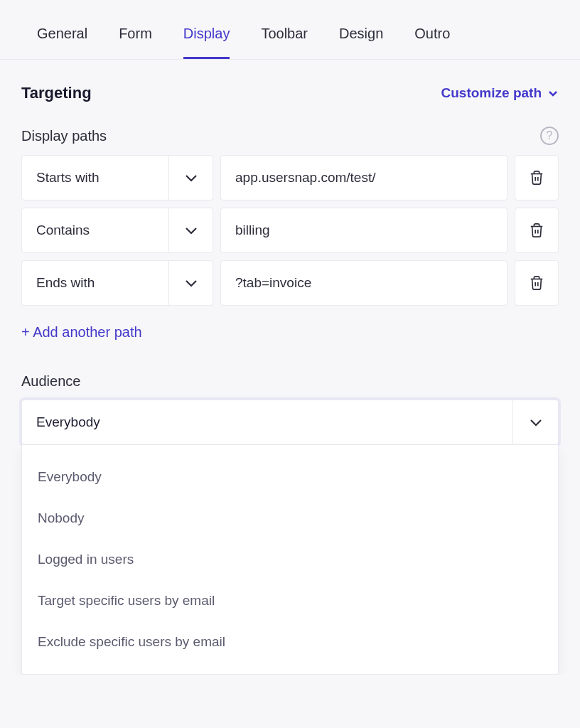 The image size is (580, 728). I want to click on path-row: Starts with app.usersnap.com/test/, so click(290, 178).